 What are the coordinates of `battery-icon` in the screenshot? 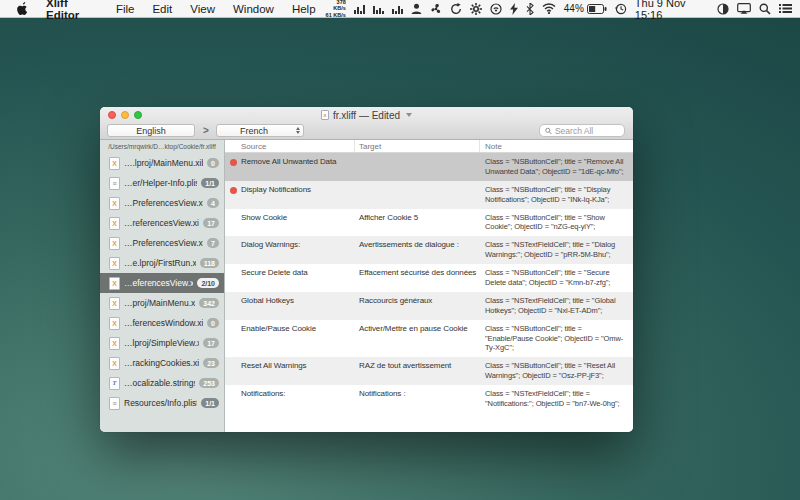 It's located at (597, 9).